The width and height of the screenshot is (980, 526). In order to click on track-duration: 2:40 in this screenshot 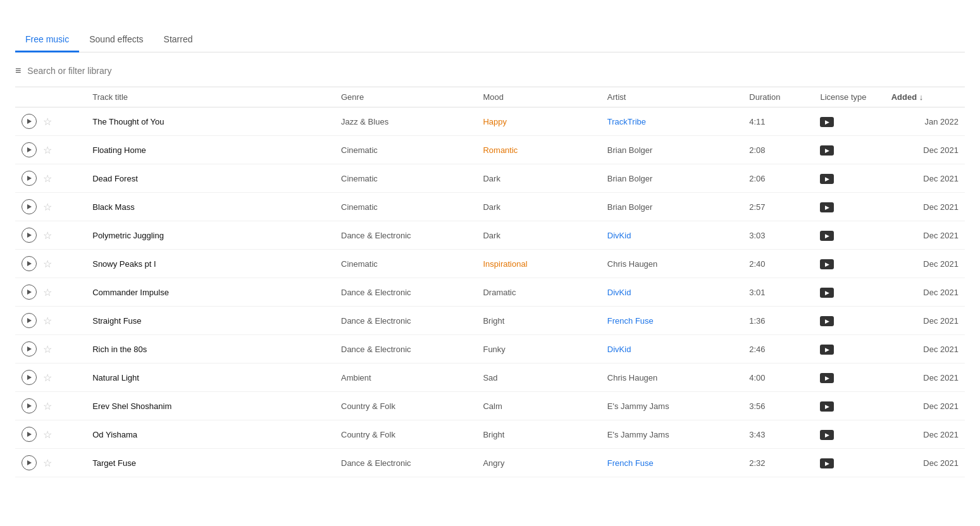, I will do `click(778, 264)`.